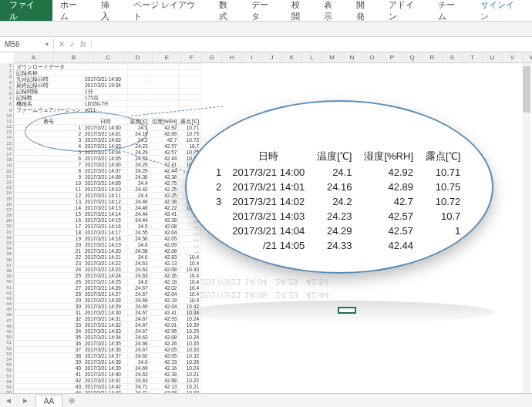 Image resolution: width=532 pixels, height=407 pixels. Describe the element at coordinates (108, 307) in the screenshot. I see `table-row: 302017/3/21 14:2924.6942.0410.42` at that location.